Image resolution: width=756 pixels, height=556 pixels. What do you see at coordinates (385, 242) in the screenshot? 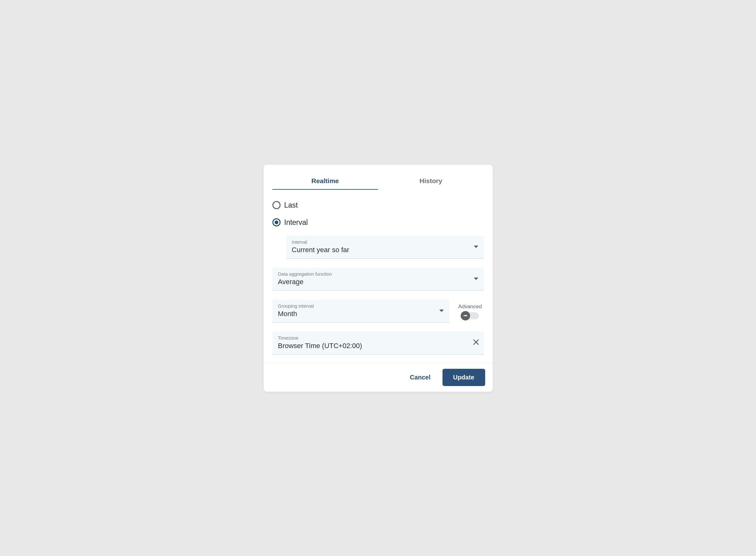
I see `interval-field-label: Interval` at bounding box center [385, 242].